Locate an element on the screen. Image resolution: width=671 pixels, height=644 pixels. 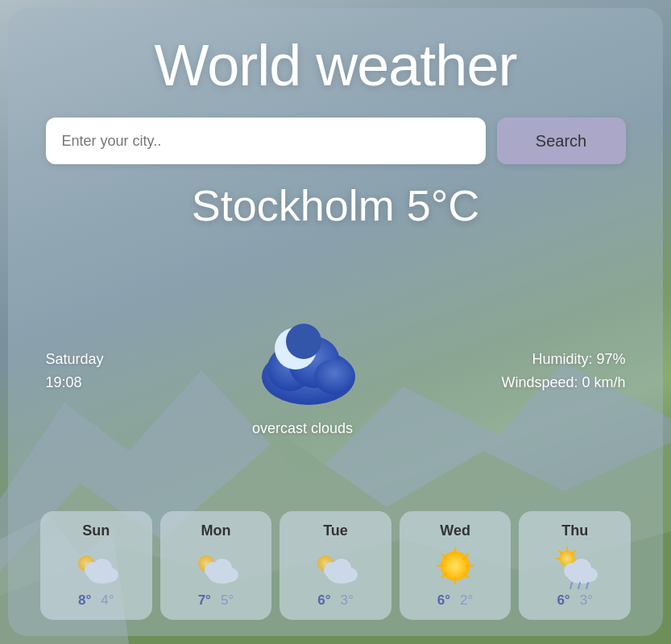
humidity-wind-info: Humidity: 97% Windspeed: 0 km/h is located at coordinates (563, 371).